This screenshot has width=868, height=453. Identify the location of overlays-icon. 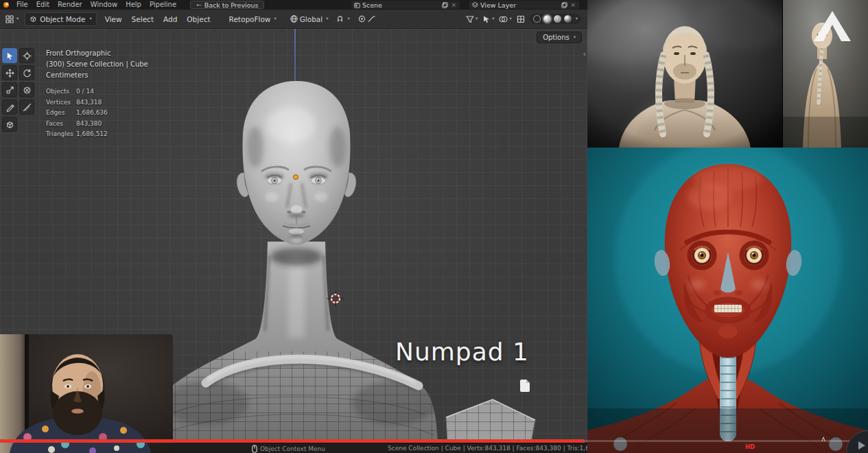
(504, 19).